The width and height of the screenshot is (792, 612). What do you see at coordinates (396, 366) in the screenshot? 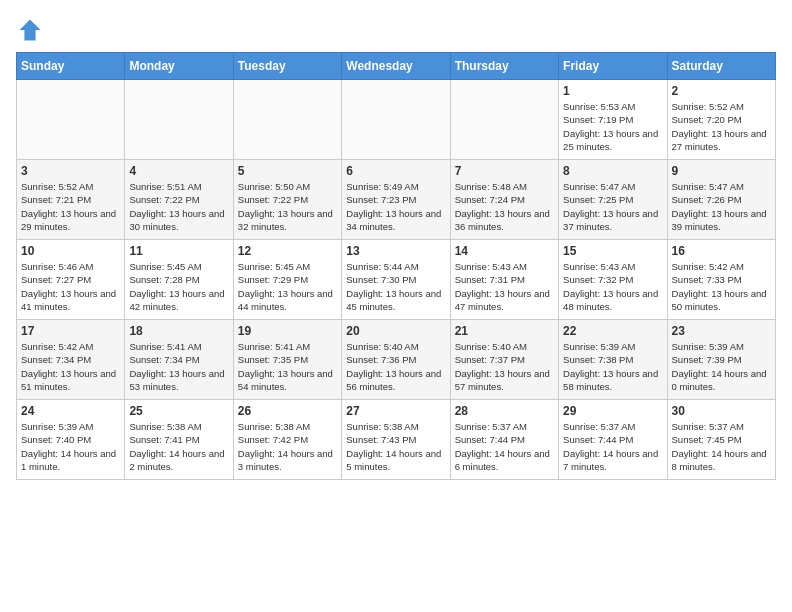
I see `day-info: Sunrise: 5:40 AMSunset: 7:36 PMDaylight:…` at bounding box center [396, 366].